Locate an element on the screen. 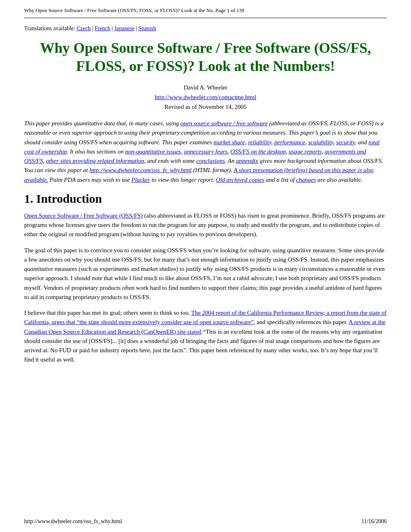 This screenshot has height=532, width=411. intro-link-oss: Open Source Software / Free Software (OS… is located at coordinates (83, 216).